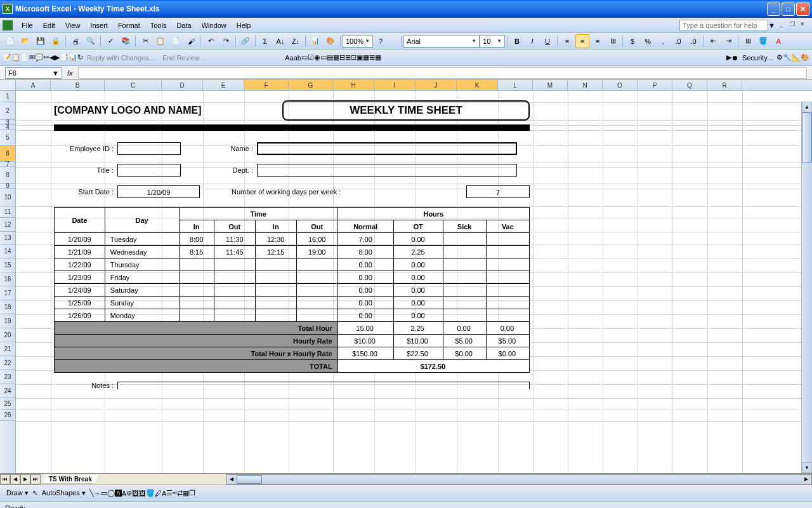 The width and height of the screenshot is (812, 508). Describe the element at coordinates (378, 57) in the screenshot. I see `forms-btn-15: ▦` at that location.